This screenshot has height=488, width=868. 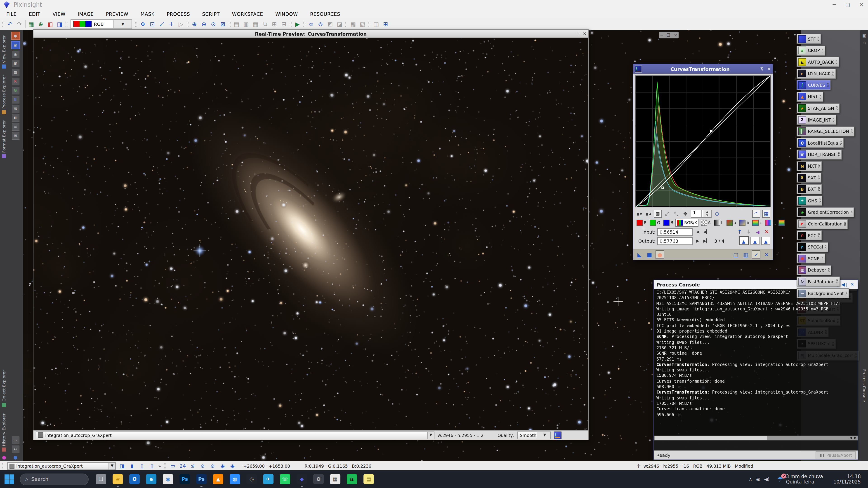 What do you see at coordinates (864, 43) in the screenshot?
I see `edge-dock-icon: ⊙` at bounding box center [864, 43].